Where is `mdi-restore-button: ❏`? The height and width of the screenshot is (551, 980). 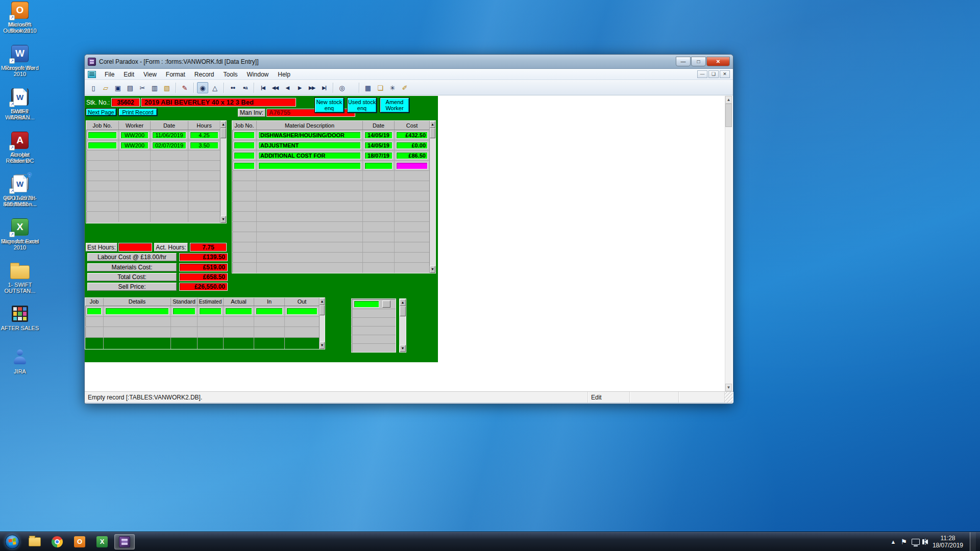
mdi-restore-button: ❏ is located at coordinates (714, 74).